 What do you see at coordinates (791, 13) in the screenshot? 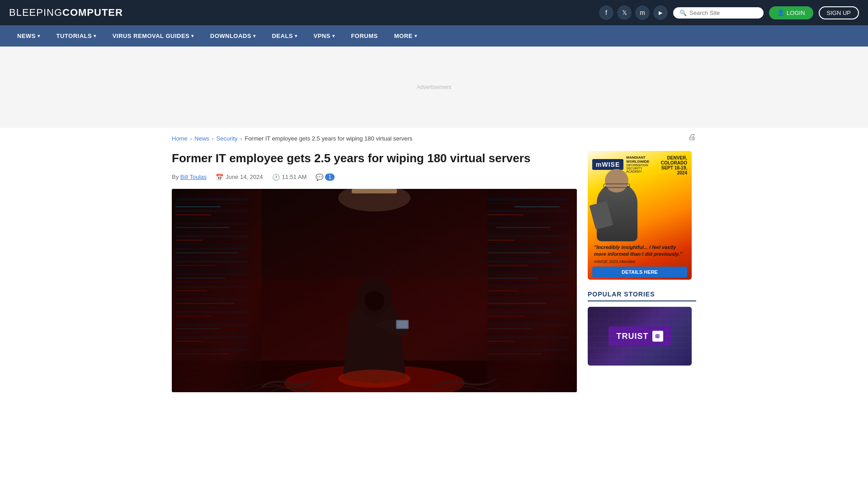
I see `login-button: 👤 LOGIN` at bounding box center [791, 13].